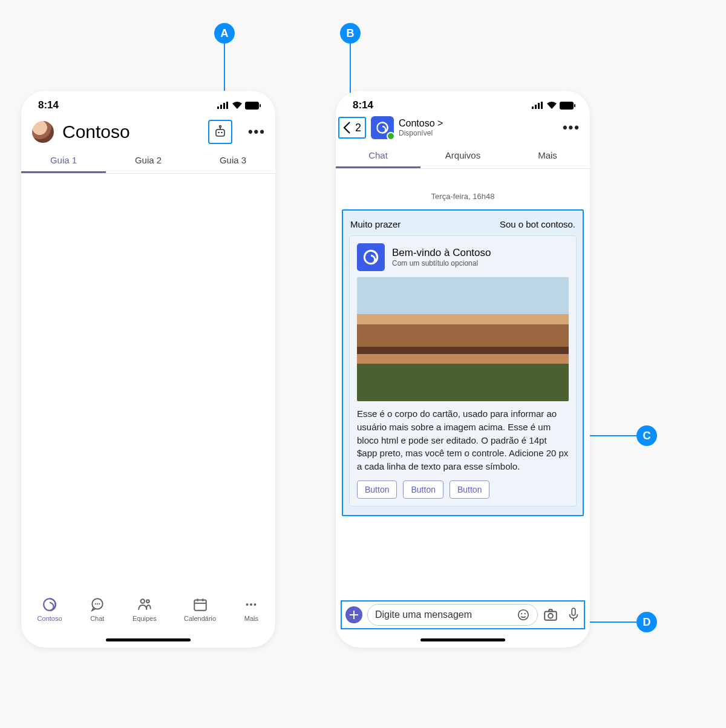 The width and height of the screenshot is (726, 728). Describe the element at coordinates (469, 490) in the screenshot. I see `card-button-3: Button` at that location.